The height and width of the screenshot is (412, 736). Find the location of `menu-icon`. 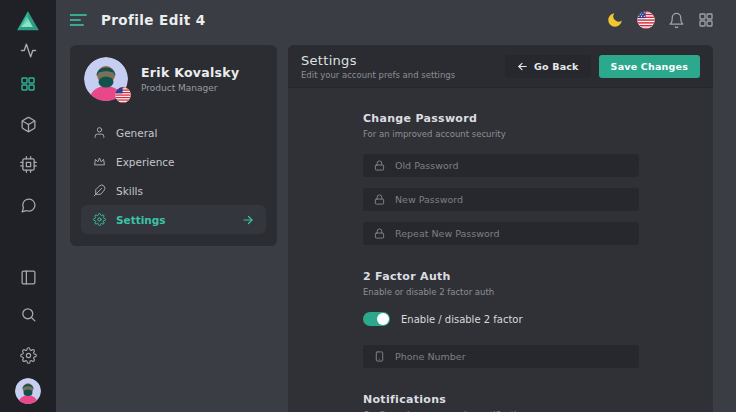

menu-icon is located at coordinates (79, 20).